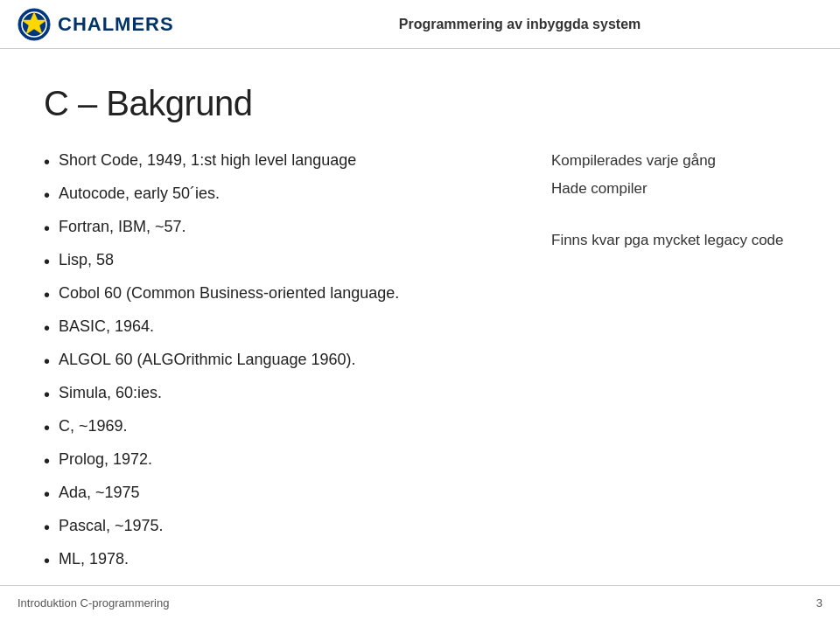  Describe the element at coordinates (298, 461) in the screenshot. I see `list-item: Prolog, 1972.` at that location.